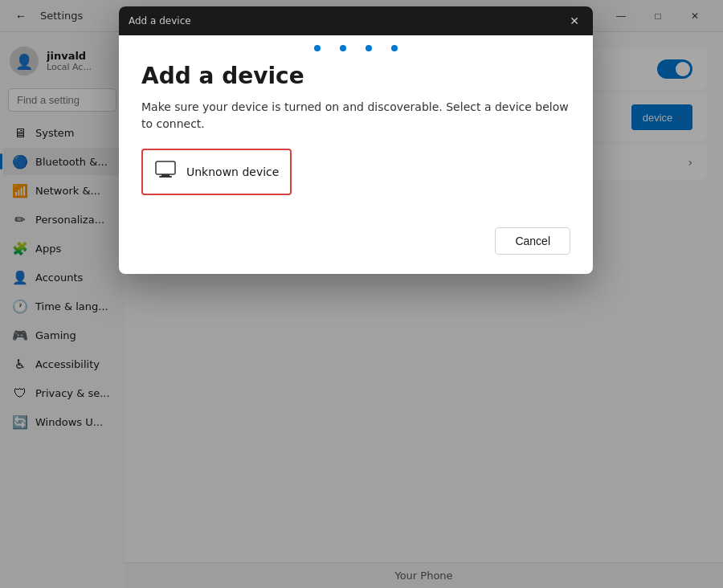 The width and height of the screenshot is (723, 588). Describe the element at coordinates (165, 172) in the screenshot. I see `device-icon` at that location.